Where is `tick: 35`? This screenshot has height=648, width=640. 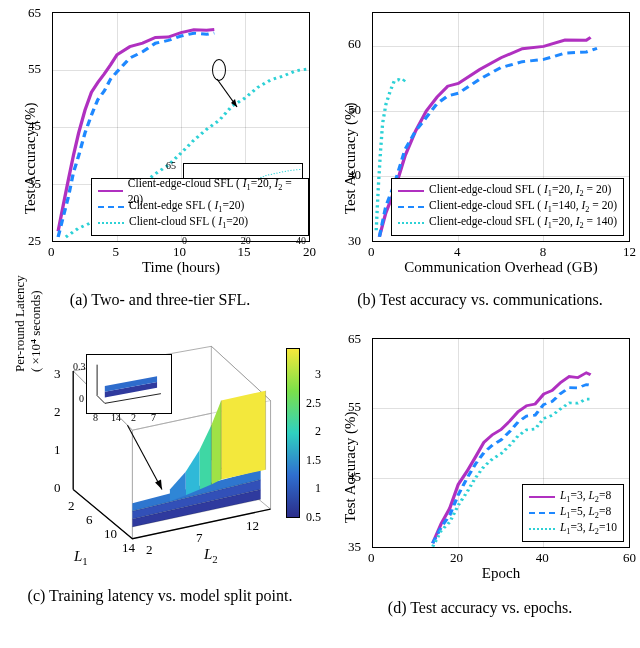 tick: 35 is located at coordinates (354, 547).